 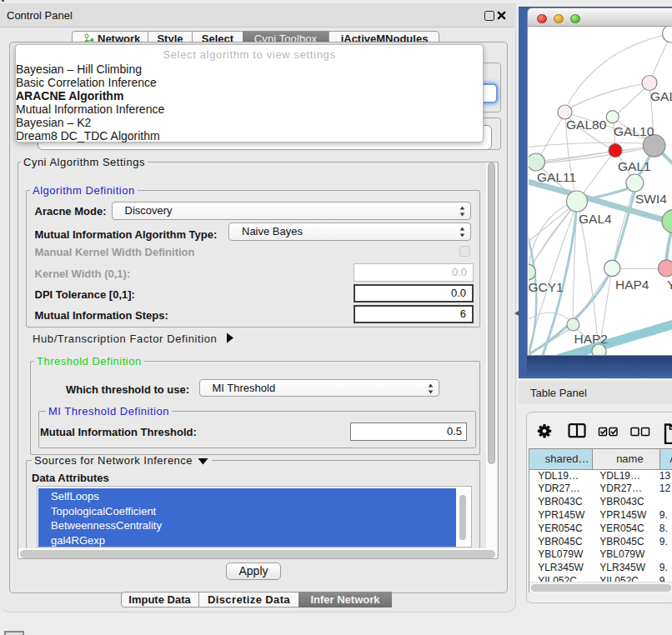 What do you see at coordinates (587, 125) in the screenshot?
I see `svg-text: GAL80` at bounding box center [587, 125].